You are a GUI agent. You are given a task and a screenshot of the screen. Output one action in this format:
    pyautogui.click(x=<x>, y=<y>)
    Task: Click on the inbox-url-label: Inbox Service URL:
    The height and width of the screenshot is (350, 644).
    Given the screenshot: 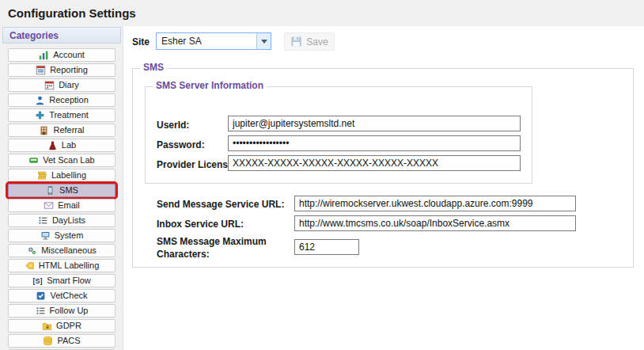 What is the action you would take?
    pyautogui.click(x=200, y=224)
    